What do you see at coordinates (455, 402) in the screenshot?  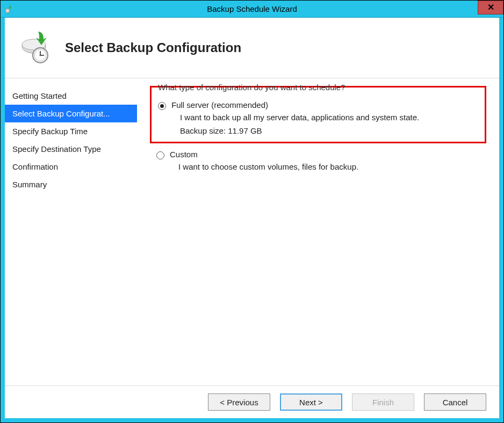 I see `cancel-button: Cancel` at bounding box center [455, 402].